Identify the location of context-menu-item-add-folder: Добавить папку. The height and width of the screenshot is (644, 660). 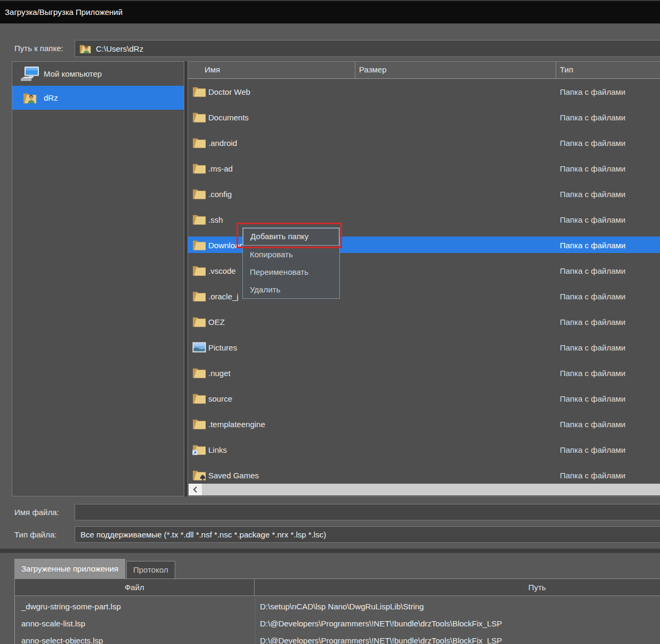
(291, 237).